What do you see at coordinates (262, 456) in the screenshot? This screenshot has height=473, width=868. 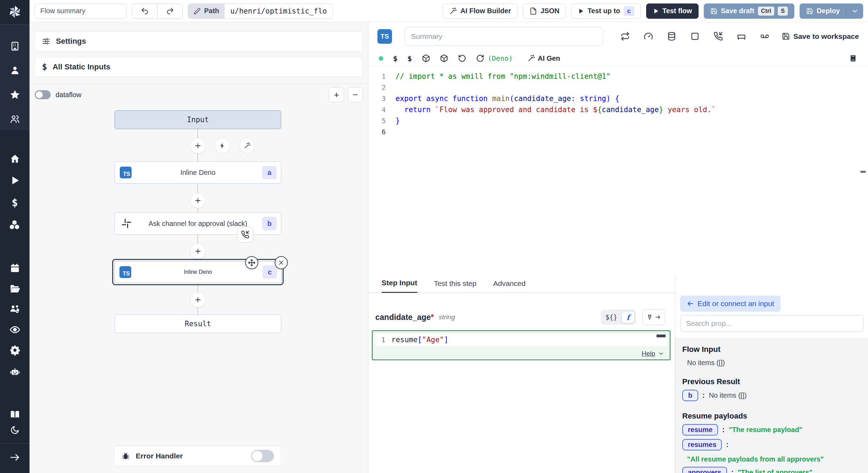 I see `error-handler-toggle` at bounding box center [262, 456].